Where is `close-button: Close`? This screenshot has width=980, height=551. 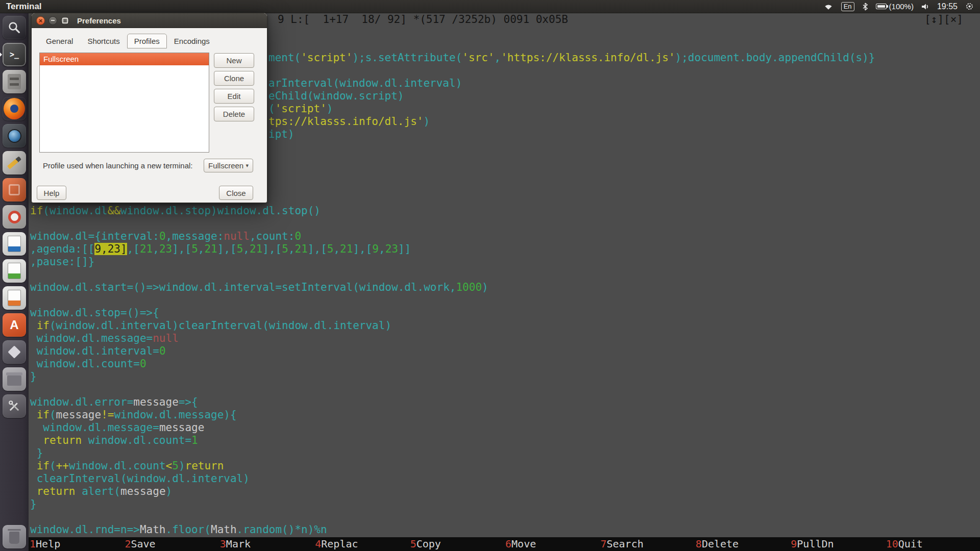
close-button: Close is located at coordinates (236, 193).